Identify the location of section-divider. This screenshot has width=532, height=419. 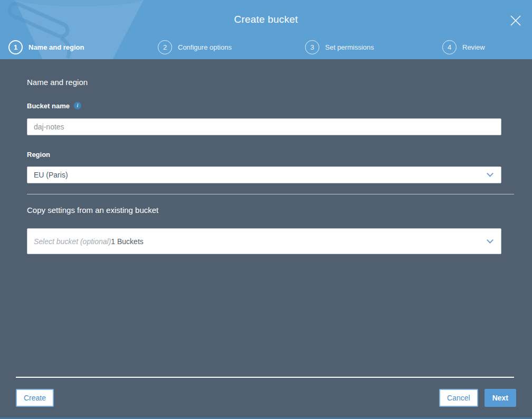
(270, 194).